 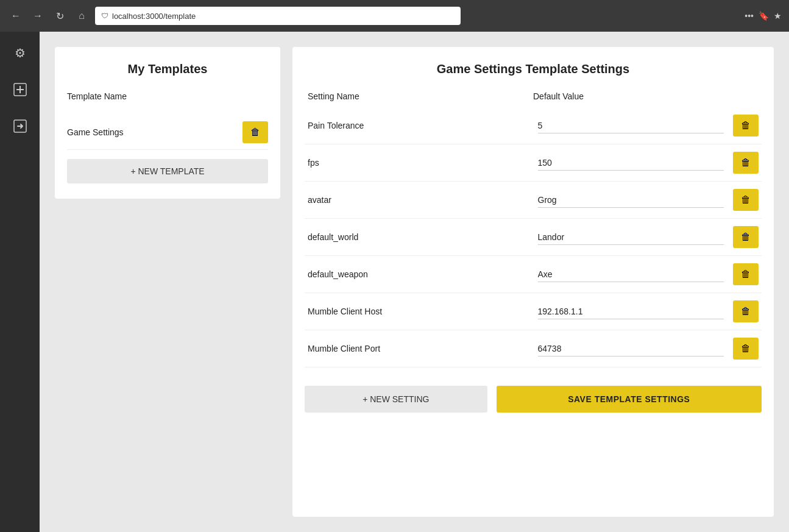 I want to click on sidebar-add-icon, so click(x=20, y=90).